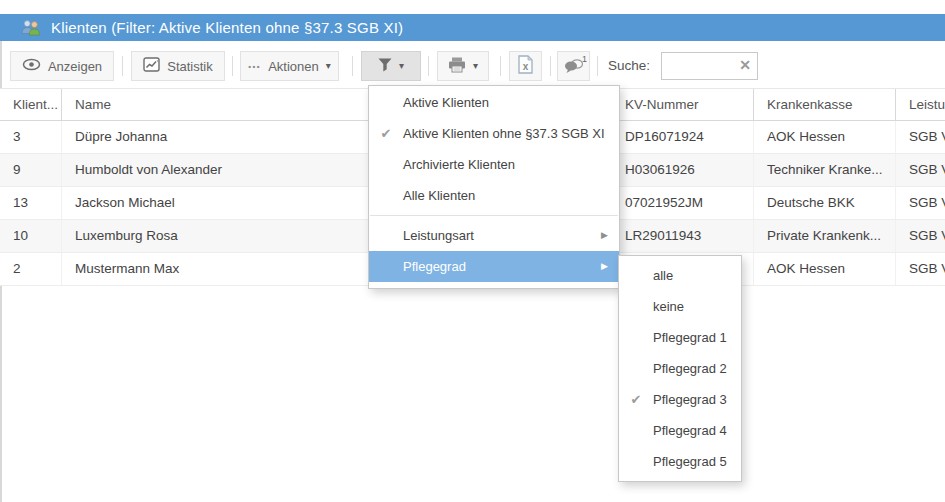 This screenshot has width=945, height=502. What do you see at coordinates (31, 137) in the screenshot?
I see `cell-klient: 3` at bounding box center [31, 137].